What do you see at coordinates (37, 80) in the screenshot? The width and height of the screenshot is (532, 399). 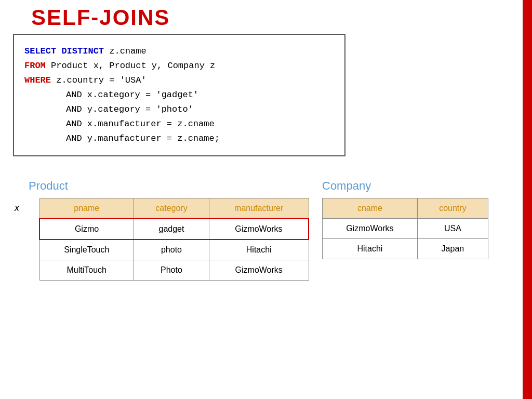 I see `where-keyword: WHERE` at bounding box center [37, 80].